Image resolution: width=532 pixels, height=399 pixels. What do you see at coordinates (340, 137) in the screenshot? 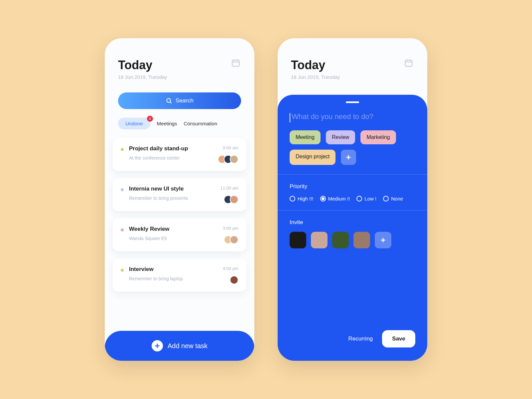
I see `category-tag: Review` at bounding box center [340, 137].